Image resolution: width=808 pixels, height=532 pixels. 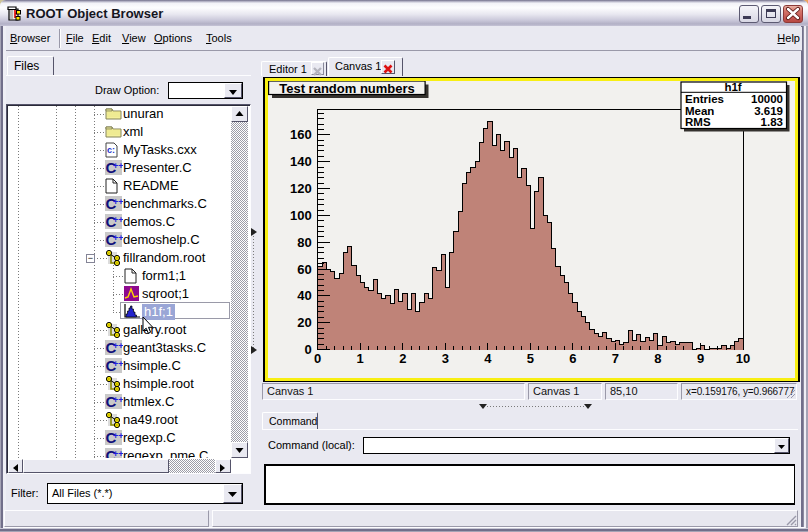 I want to click on svg-text: c:, so click(x=111, y=150).